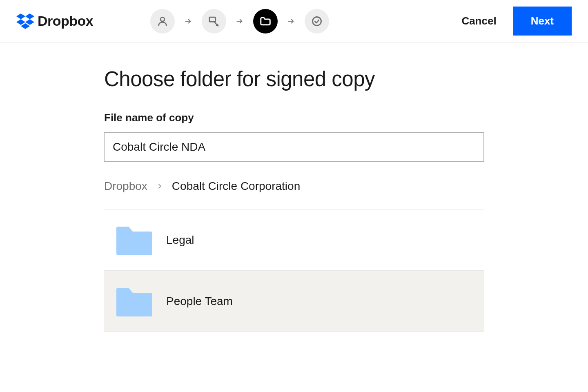 This screenshot has height=392, width=588. Describe the element at coordinates (294, 186) in the screenshot. I see `breadcrumb: Dropbox Cobalt Circle Corporation` at that location.